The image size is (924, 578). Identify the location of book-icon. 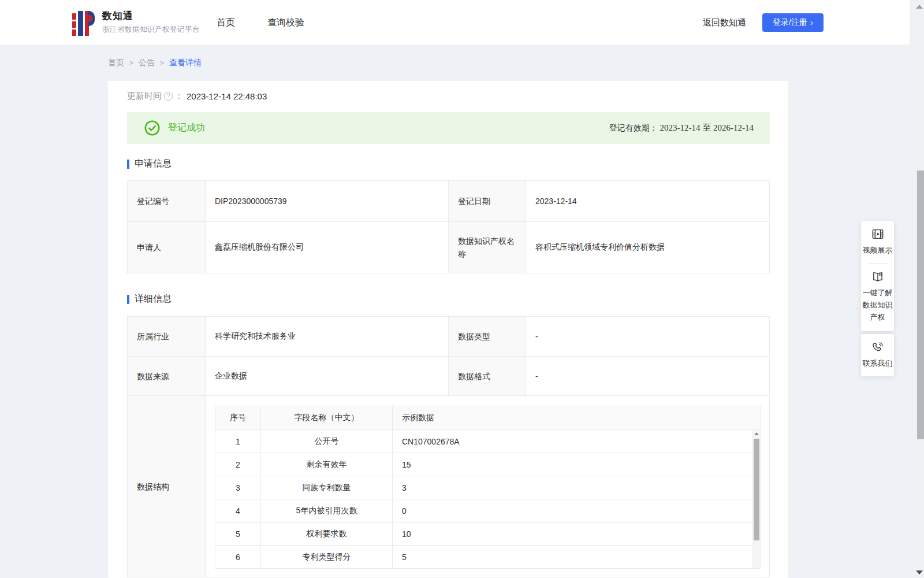
(878, 277).